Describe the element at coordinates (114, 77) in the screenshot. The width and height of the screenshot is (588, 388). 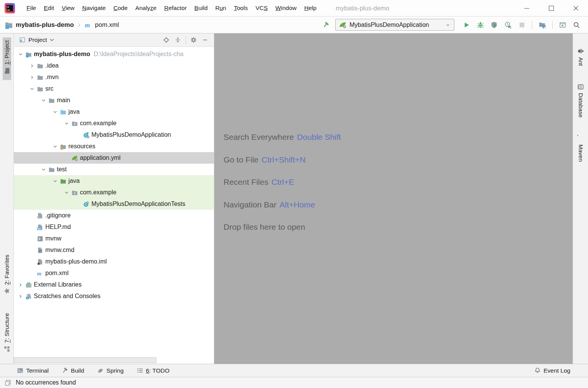
I see `tree-item-mvn: .mvn` at that location.